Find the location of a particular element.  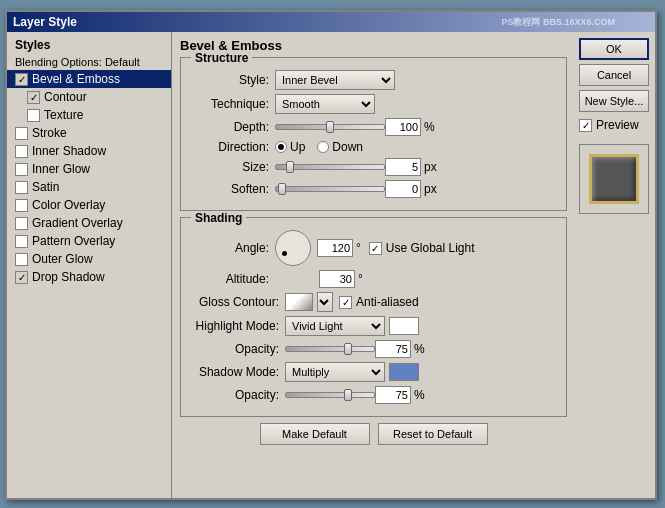

anti-aliased-checkbox is located at coordinates (346, 302).